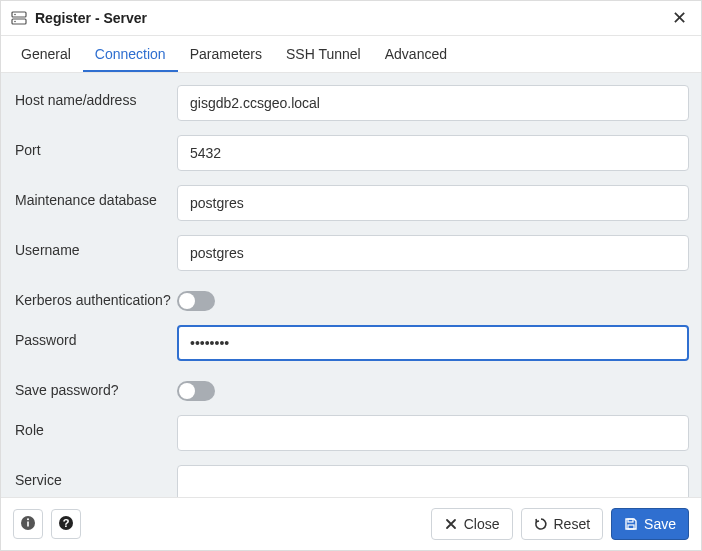  I want to click on savepw-label: Save password?, so click(93, 386).